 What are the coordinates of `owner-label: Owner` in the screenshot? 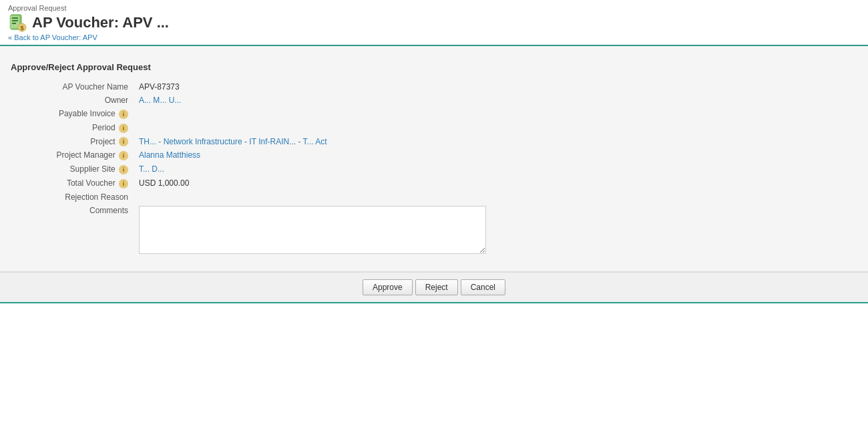 It's located at (67, 100).